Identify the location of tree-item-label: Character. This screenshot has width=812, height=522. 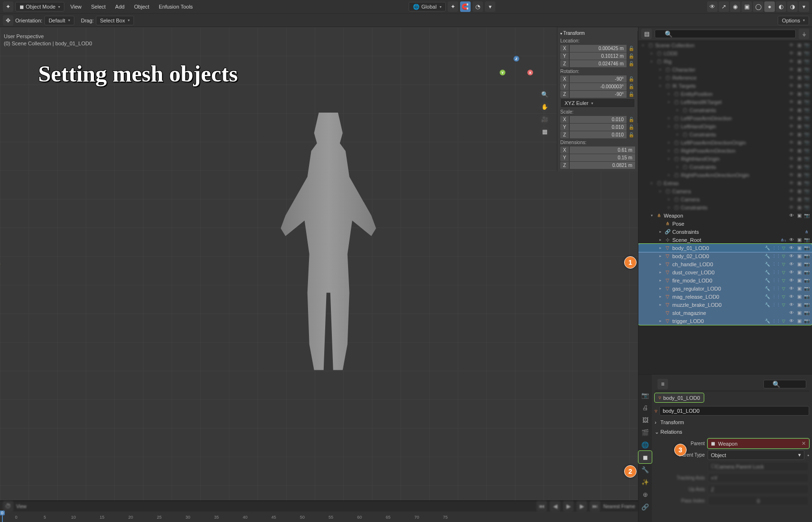
(730, 70).